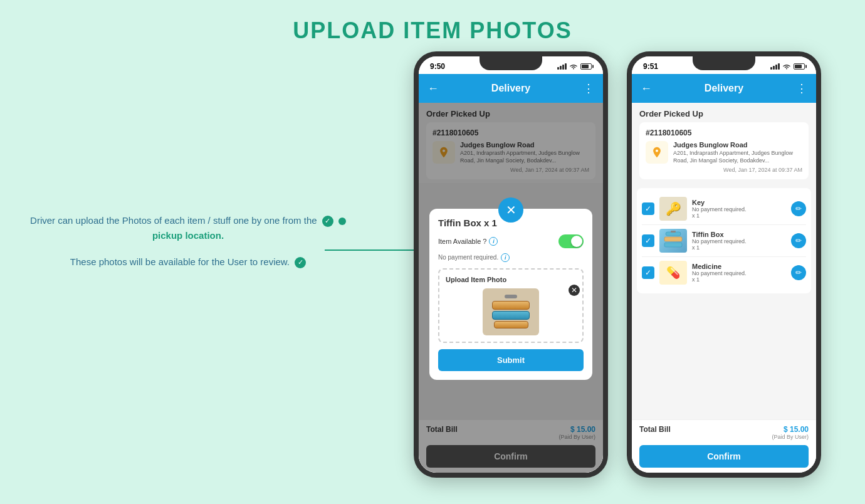  What do you see at coordinates (328, 221) in the screenshot?
I see `check-icon-1: ✓` at bounding box center [328, 221].